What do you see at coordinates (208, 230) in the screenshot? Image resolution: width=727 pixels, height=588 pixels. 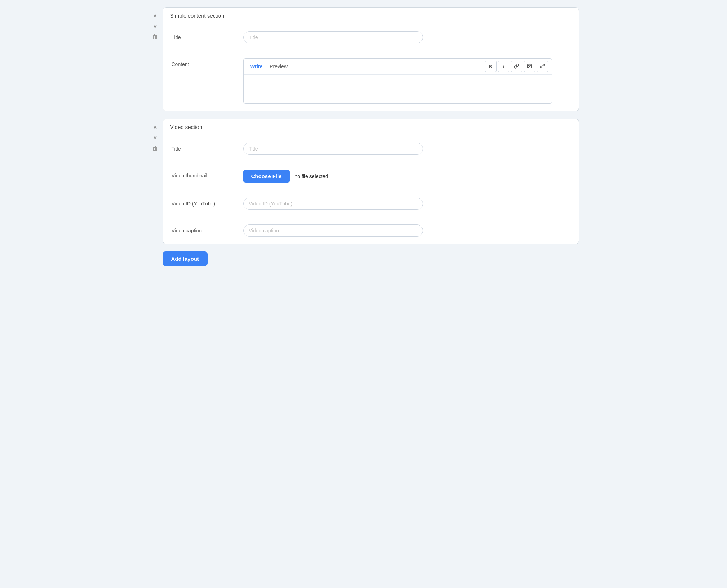 I see `video-caption-label: Video caption` at bounding box center [208, 230].